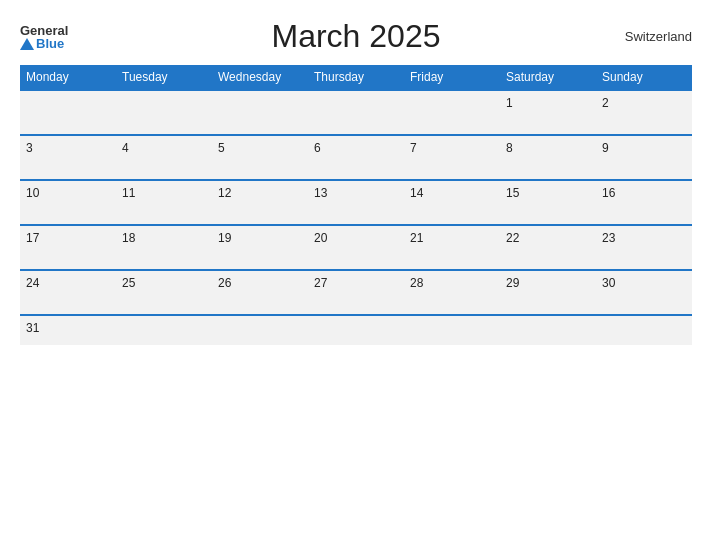 The height and width of the screenshot is (550, 712). I want to click on day-number: 24, so click(32, 283).